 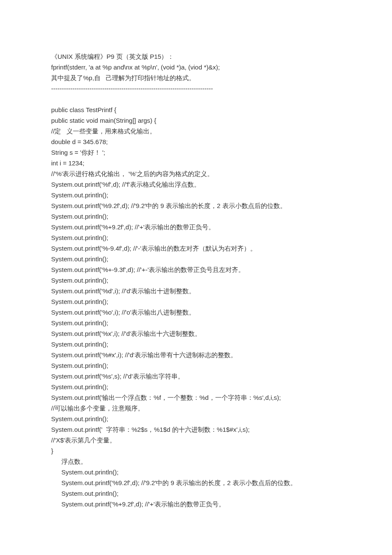 What do you see at coordinates (196, 142) in the screenshot?
I see `code-line: double d = 345.678;` at bounding box center [196, 142].